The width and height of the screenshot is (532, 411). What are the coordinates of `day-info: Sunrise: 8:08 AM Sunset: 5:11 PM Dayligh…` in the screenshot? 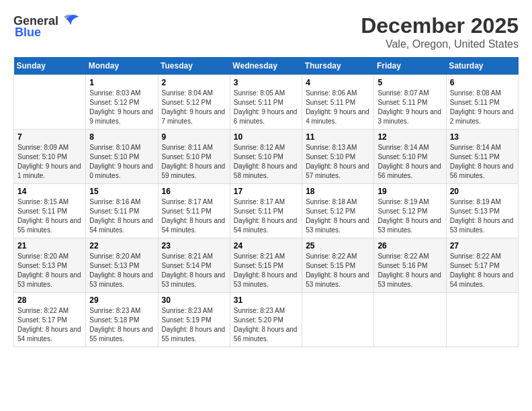 It's located at (482, 107).